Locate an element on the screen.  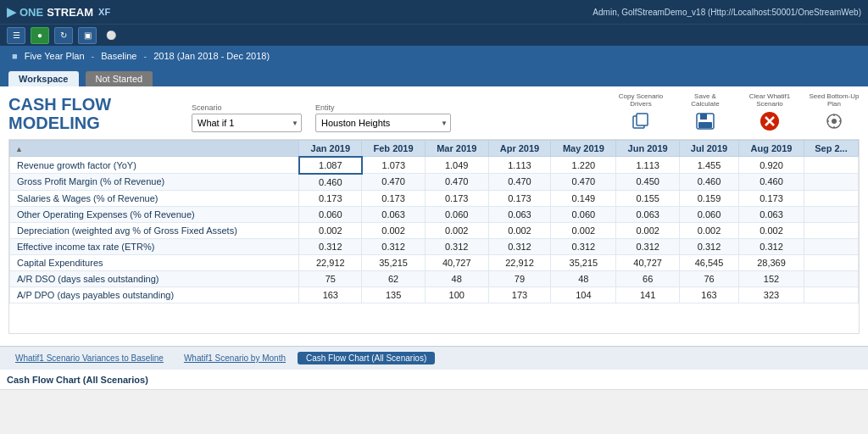
clear-scenario-button is located at coordinates (770, 121).